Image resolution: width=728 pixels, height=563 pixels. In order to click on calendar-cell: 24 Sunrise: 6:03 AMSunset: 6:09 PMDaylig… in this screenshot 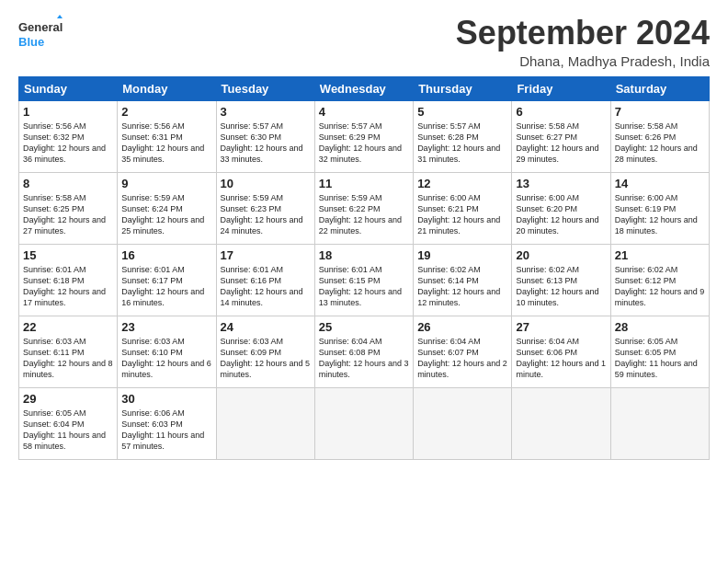, I will do `click(265, 351)`.